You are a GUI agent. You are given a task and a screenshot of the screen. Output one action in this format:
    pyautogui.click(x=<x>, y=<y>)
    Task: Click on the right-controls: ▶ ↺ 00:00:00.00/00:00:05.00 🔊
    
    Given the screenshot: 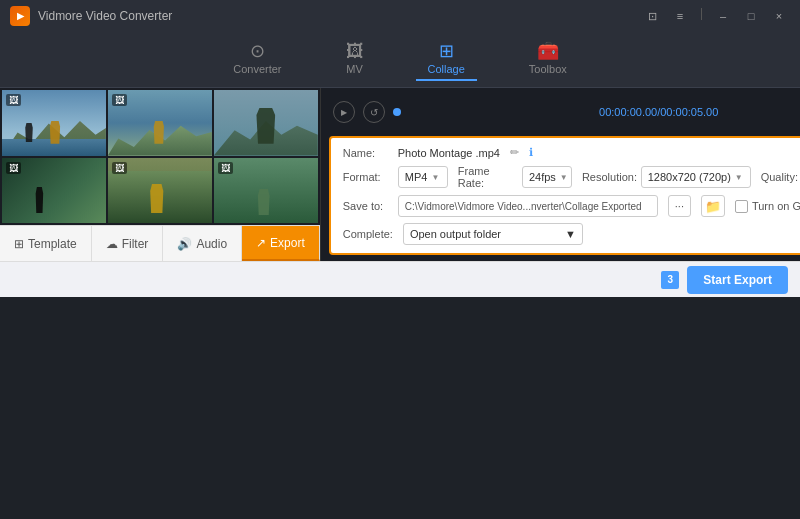 What is the action you would take?
    pyautogui.click(x=560, y=112)
    